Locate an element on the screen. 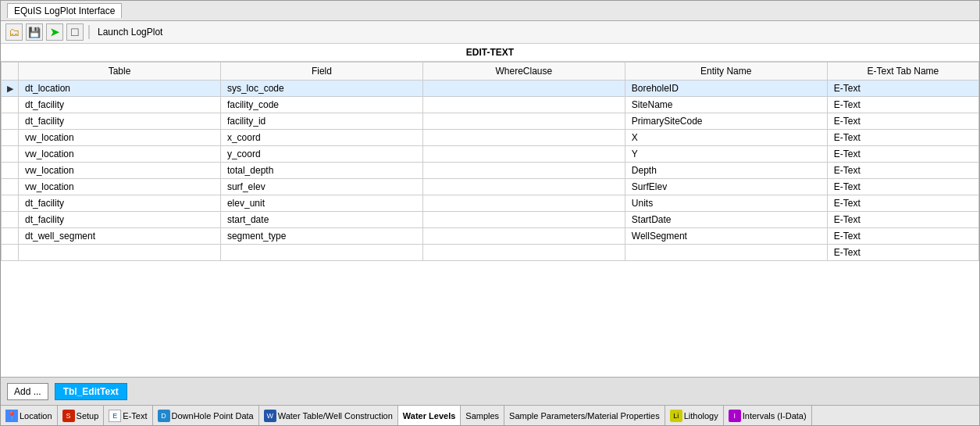 The image size is (980, 426). cell-field: elev_unit is located at coordinates (322, 203).